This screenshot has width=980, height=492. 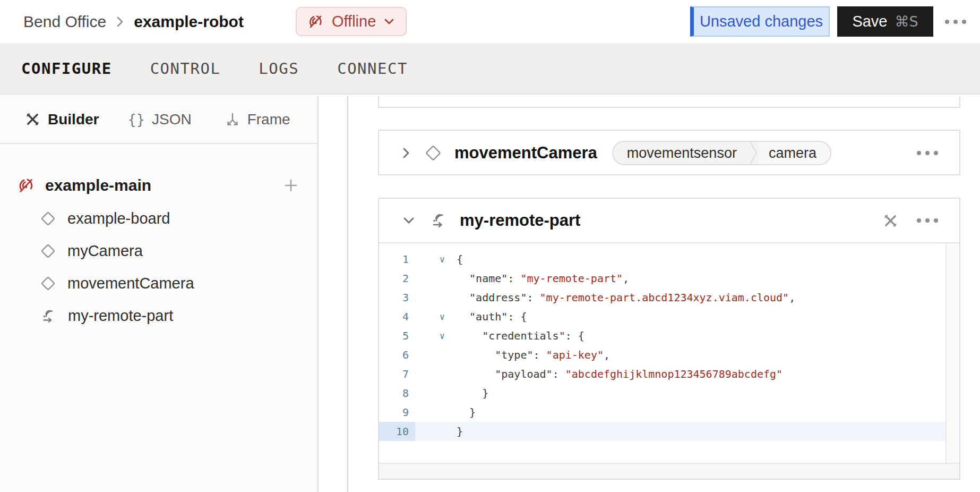 I want to click on chip-segment-camera: camera, so click(x=795, y=153).